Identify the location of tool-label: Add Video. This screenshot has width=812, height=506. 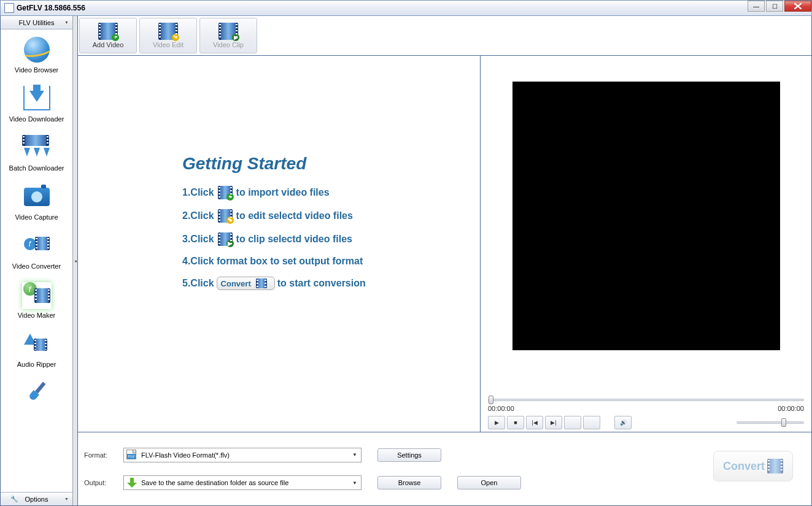
(108, 45).